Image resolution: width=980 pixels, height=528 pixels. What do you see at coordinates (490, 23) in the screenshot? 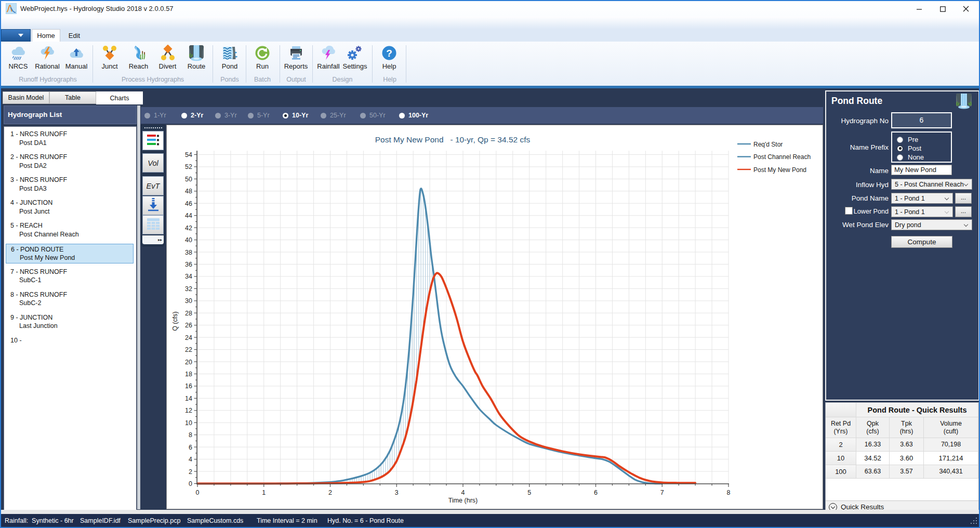
I see `ribbon-backstage-strip` at bounding box center [490, 23].